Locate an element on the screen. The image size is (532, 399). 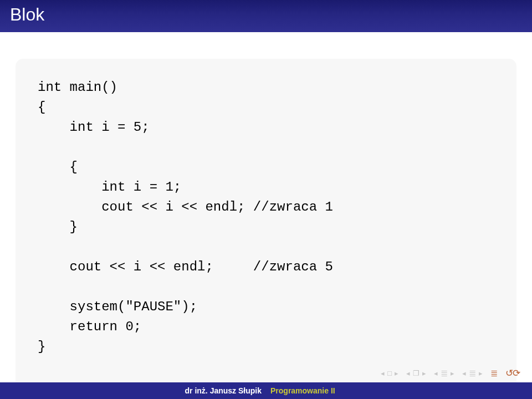
nav-first-group: ◂ □ ▸ is located at coordinates (390, 374).